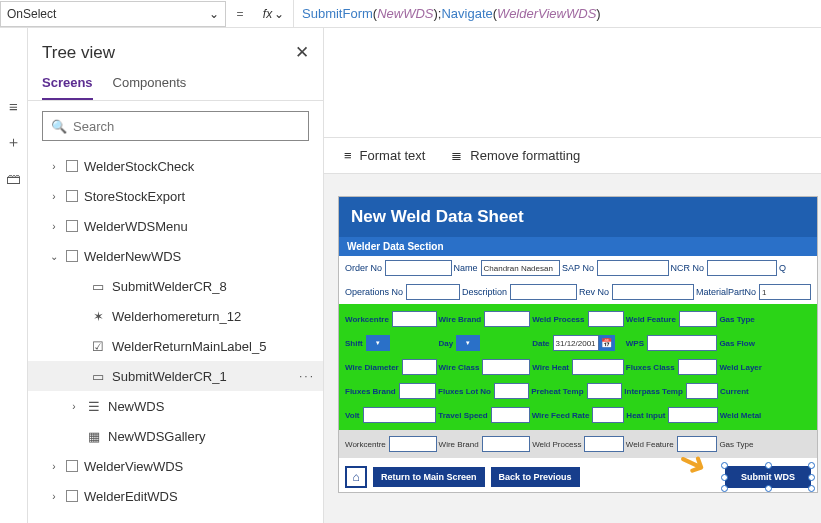 The height and width of the screenshot is (523, 821). What do you see at coordinates (544, 292) in the screenshot?
I see `desc-input` at bounding box center [544, 292].